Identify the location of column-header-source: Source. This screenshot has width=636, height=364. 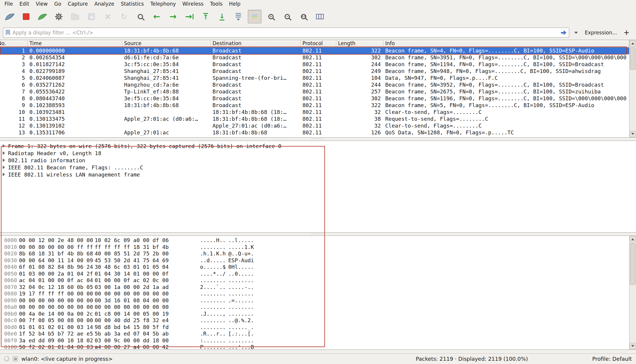
(166, 44).